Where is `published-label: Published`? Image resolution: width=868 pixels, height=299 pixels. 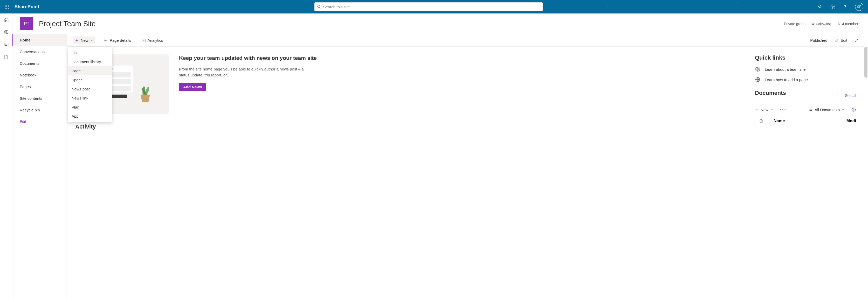 published-label: Published is located at coordinates (819, 40).